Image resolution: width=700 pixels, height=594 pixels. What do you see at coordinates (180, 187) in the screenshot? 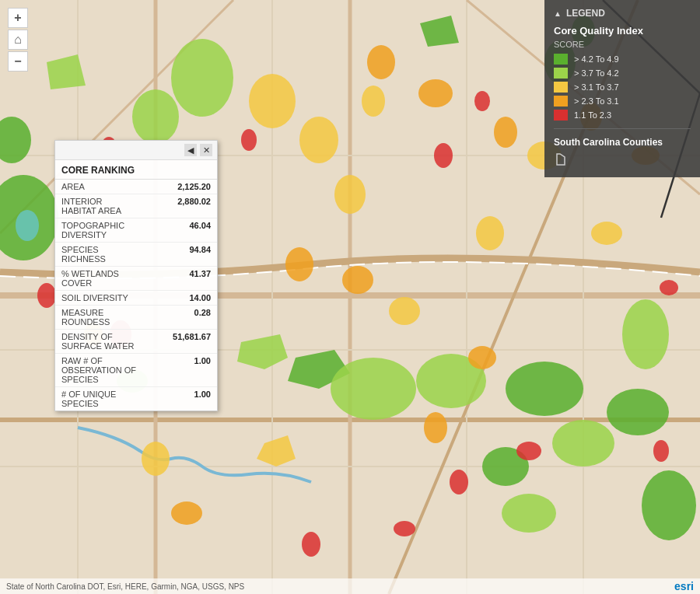
I see `row-value: 2,125.20` at bounding box center [180, 187].